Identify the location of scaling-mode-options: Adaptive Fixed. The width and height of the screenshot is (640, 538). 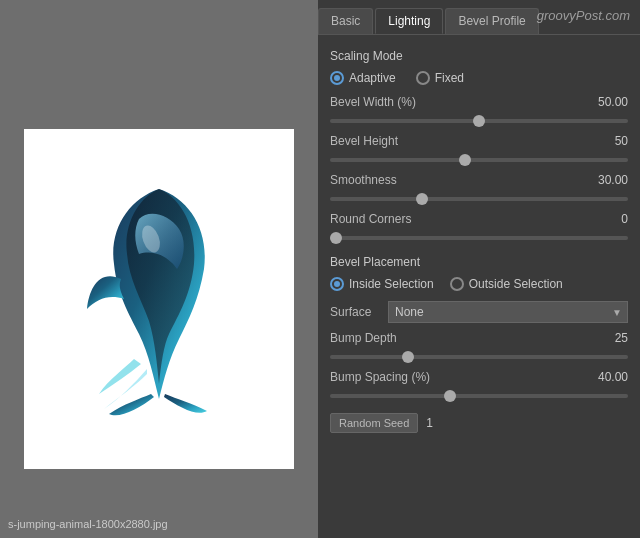
(479, 78).